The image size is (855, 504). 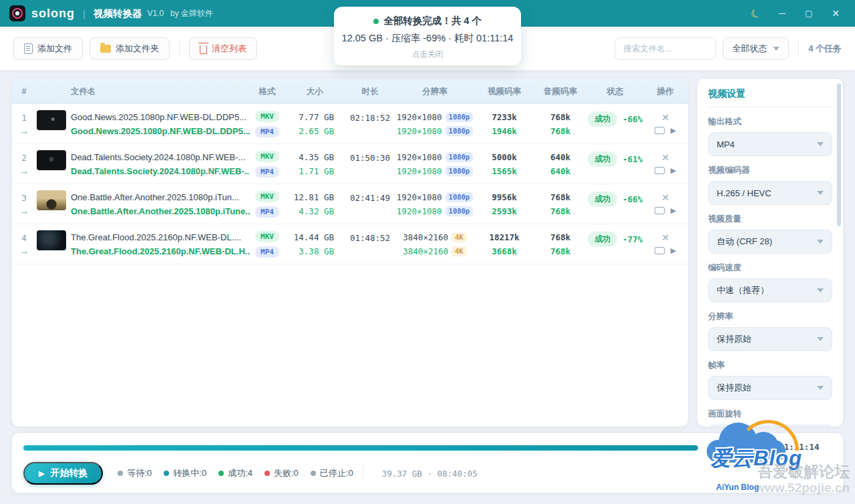 I want to click on minimize-button: ─, so click(x=782, y=13).